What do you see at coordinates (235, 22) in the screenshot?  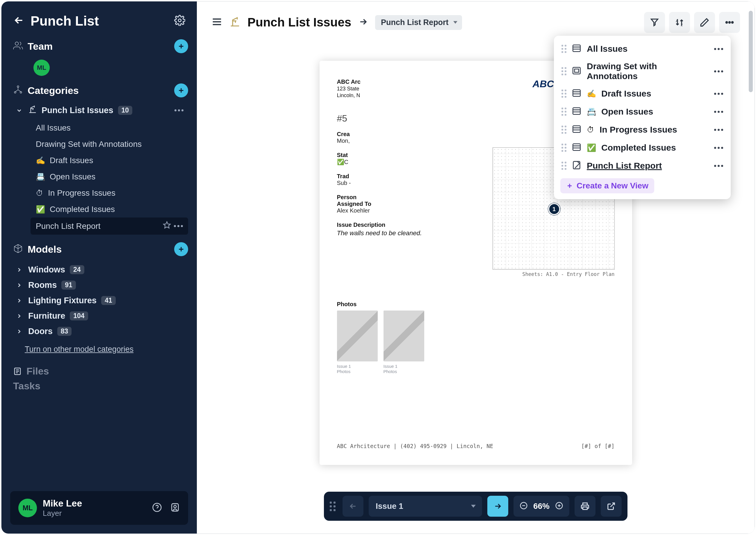 I see `crane-icon` at bounding box center [235, 22].